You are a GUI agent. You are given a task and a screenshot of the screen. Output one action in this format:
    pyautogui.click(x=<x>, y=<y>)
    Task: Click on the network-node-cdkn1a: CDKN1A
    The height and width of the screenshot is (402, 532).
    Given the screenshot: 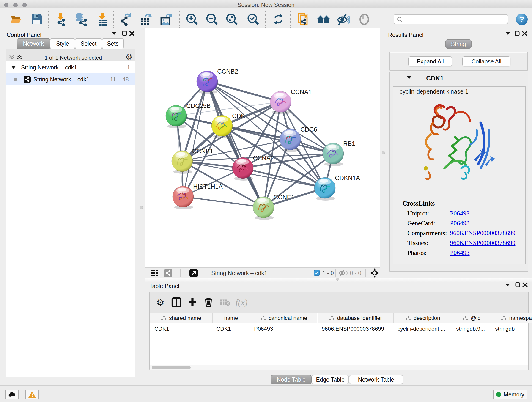 What is the action you would take?
    pyautogui.click(x=337, y=188)
    